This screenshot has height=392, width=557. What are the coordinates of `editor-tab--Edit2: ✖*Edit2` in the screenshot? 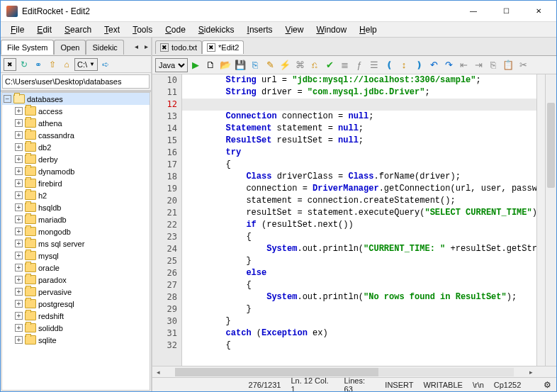 It's located at (223, 47).